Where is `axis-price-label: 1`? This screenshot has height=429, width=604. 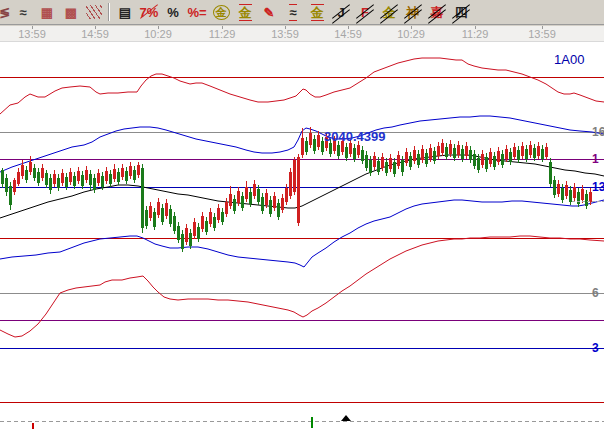 axis-price-label: 1 is located at coordinates (596, 159).